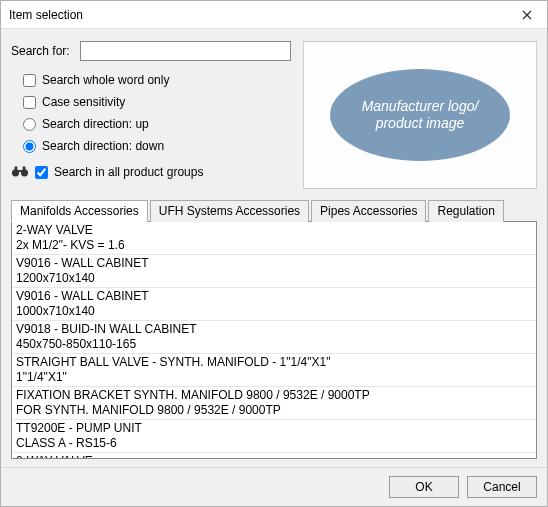 The height and width of the screenshot is (507, 548). I want to click on all-groups-label: Search in all product groups, so click(128, 172).